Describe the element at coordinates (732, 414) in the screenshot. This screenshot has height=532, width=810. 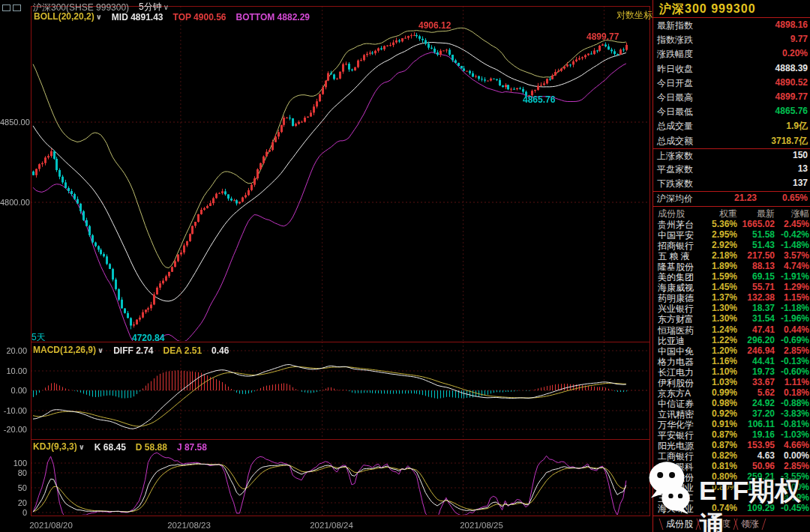
I see `stock-row: 立讯精密 0.92% 37.20 -3.83%` at that location.